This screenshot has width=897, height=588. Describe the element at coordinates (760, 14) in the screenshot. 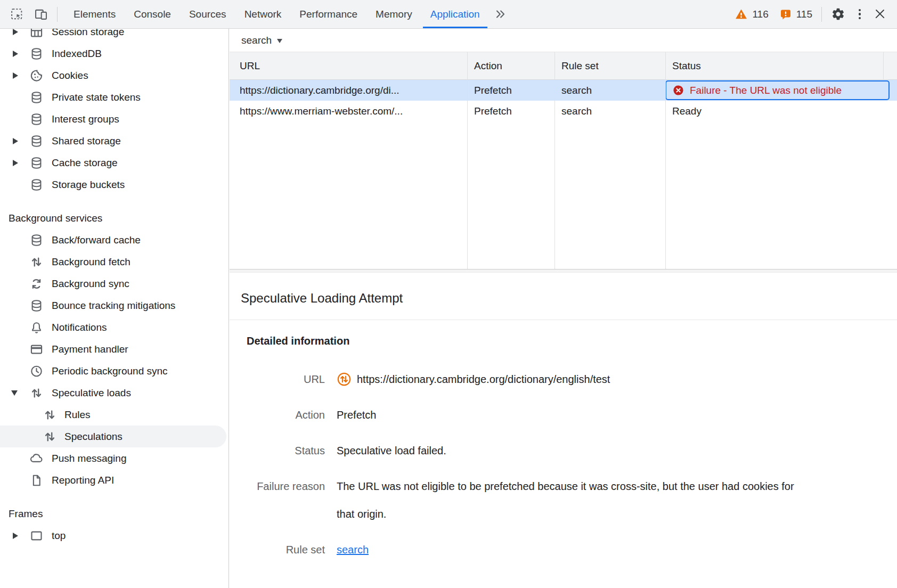

I see `warning-count: 116` at that location.